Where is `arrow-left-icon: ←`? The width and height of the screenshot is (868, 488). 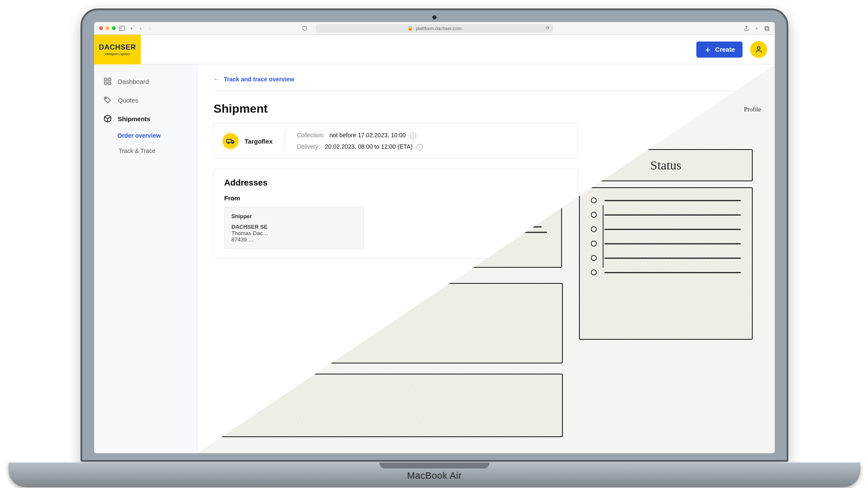
arrow-left-icon: ← is located at coordinates (217, 79).